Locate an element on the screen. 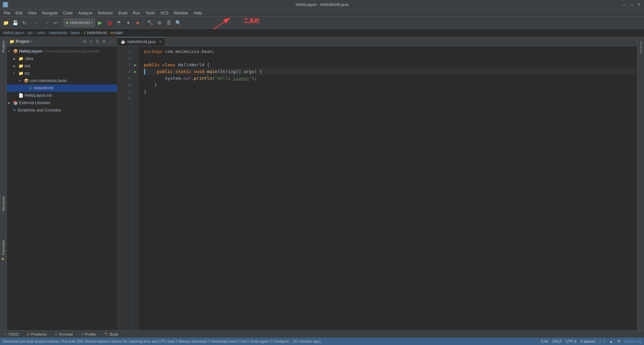  indent: 4 spaces is located at coordinates (588, 341).